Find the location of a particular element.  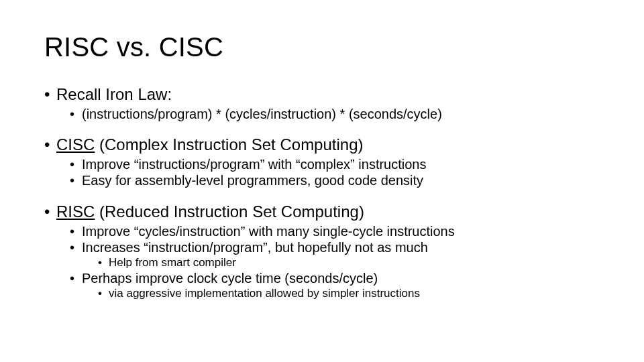

bullet-text: RISC (Reduced Instruction Set Computing) is located at coordinates (211, 212).